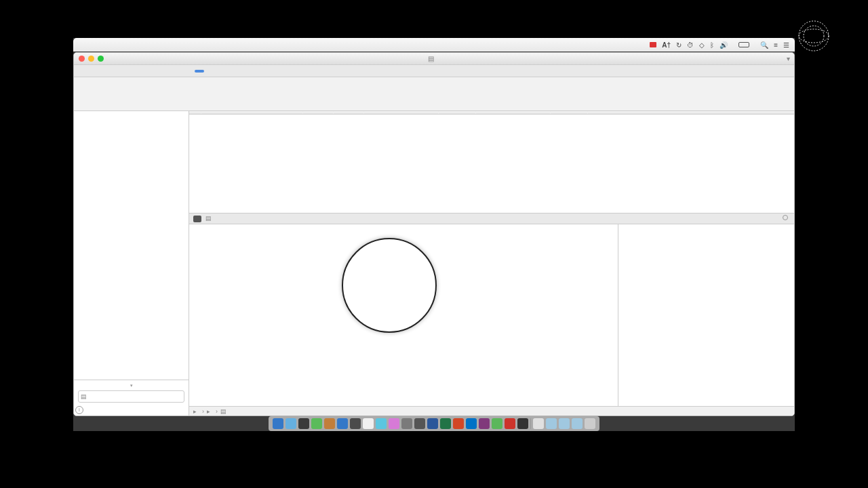 The image size is (868, 488). What do you see at coordinates (492, 164) in the screenshot?
I see `source-list` at bounding box center [492, 164].